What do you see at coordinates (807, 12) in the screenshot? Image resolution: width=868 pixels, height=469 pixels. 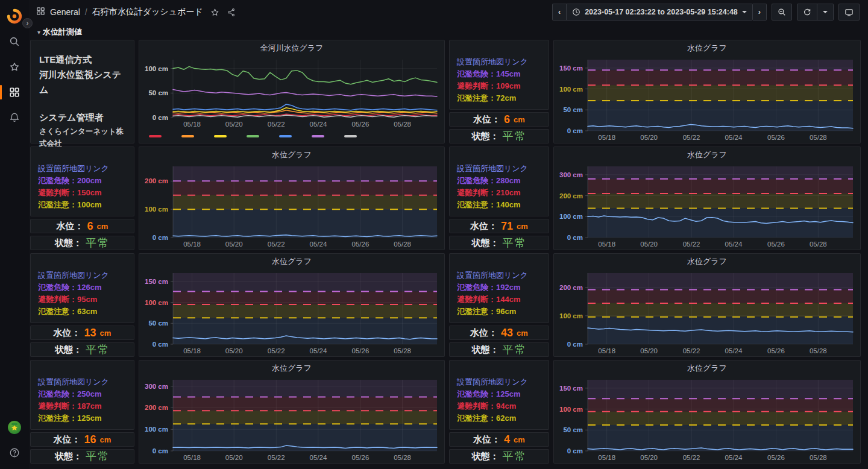 I see `refresh-button` at bounding box center [807, 12].